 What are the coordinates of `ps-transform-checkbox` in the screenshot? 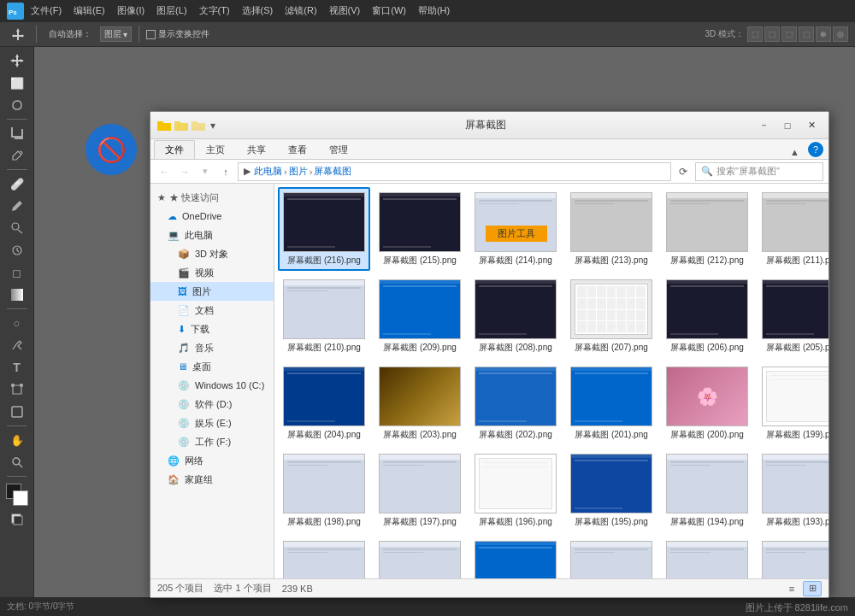 It's located at (150, 34).